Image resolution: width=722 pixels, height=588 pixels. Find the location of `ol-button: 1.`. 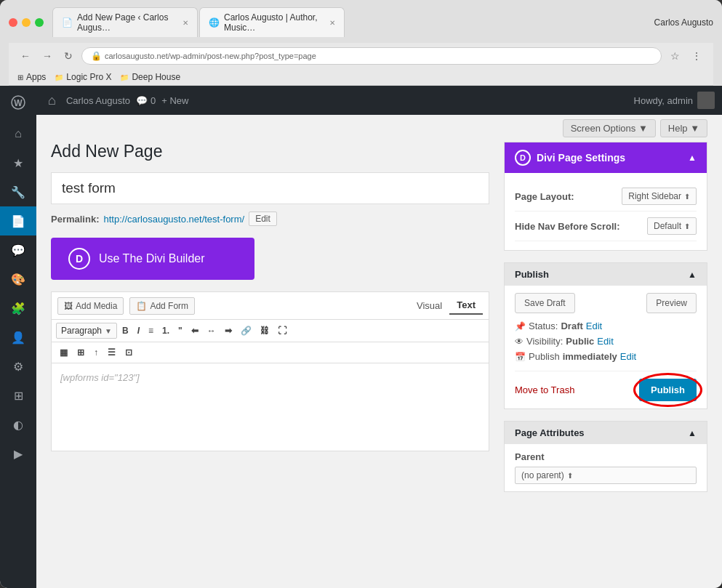

ol-button: 1. is located at coordinates (166, 331).